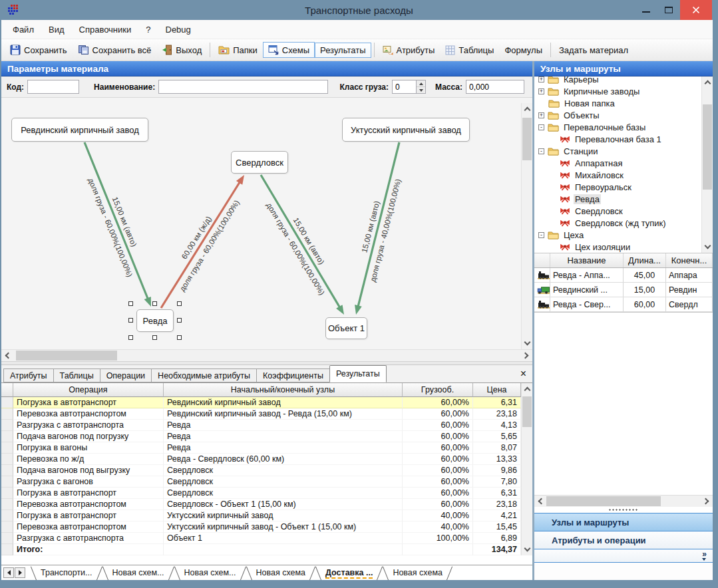  Describe the element at coordinates (20, 573) in the screenshot. I see `sheet-scroll-right-button` at that location.